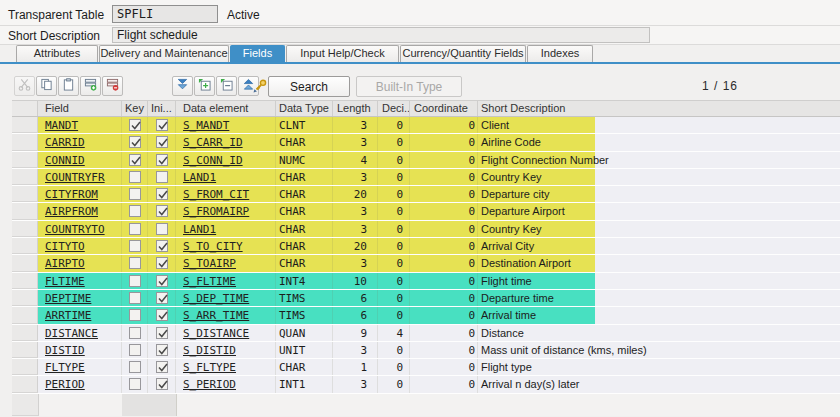  What do you see at coordinates (65, 246) in the screenshot?
I see `field-link: CITYTO` at bounding box center [65, 246].